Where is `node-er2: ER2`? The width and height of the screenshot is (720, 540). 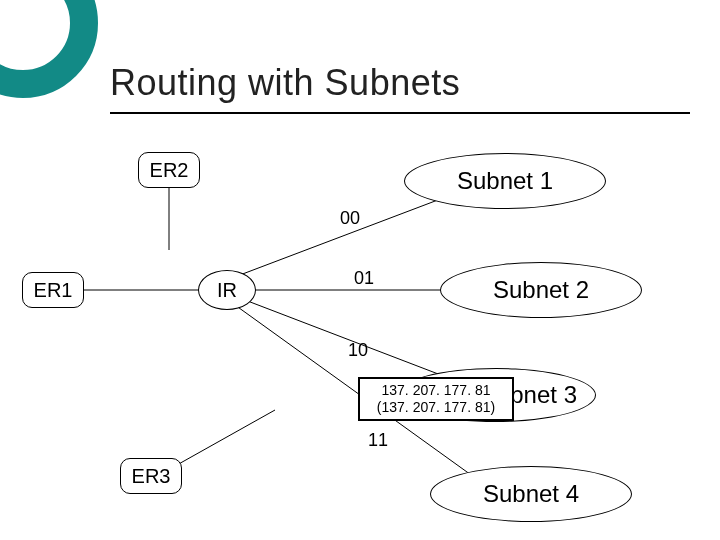
node-er2: ER2 is located at coordinates (169, 170).